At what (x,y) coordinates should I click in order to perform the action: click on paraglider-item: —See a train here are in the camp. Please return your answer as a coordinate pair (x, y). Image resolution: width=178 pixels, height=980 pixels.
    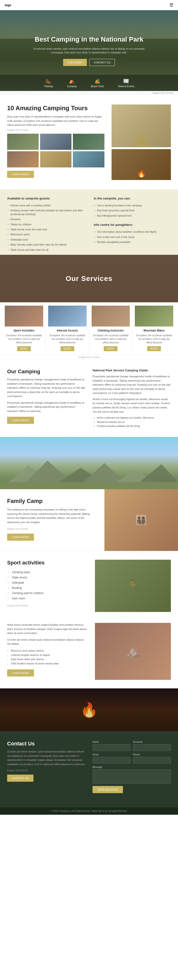
    Looking at the image, I should click on (132, 237).